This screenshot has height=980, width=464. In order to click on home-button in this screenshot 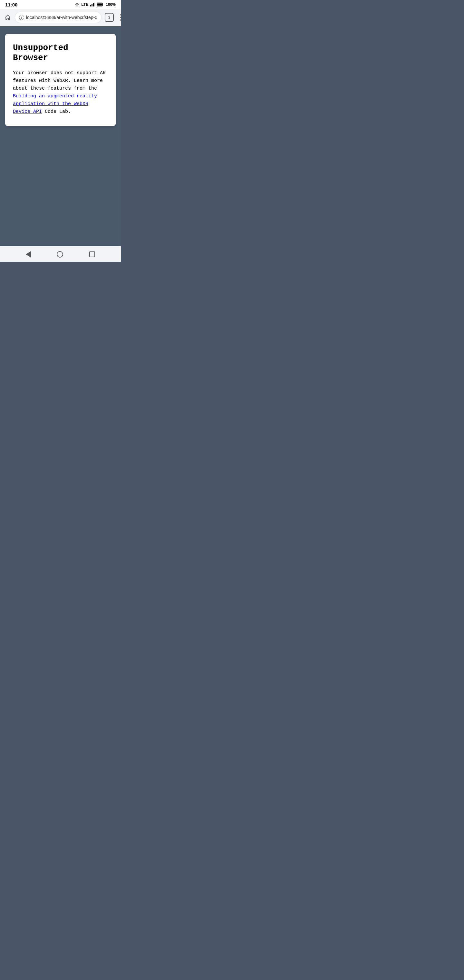, I will do `click(8, 18)`.